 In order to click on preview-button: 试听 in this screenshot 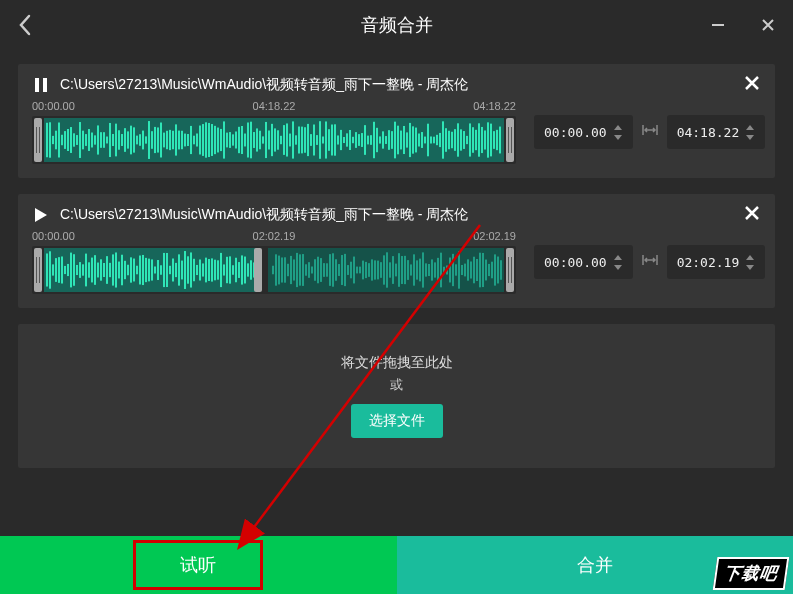, I will do `click(198, 565)`.